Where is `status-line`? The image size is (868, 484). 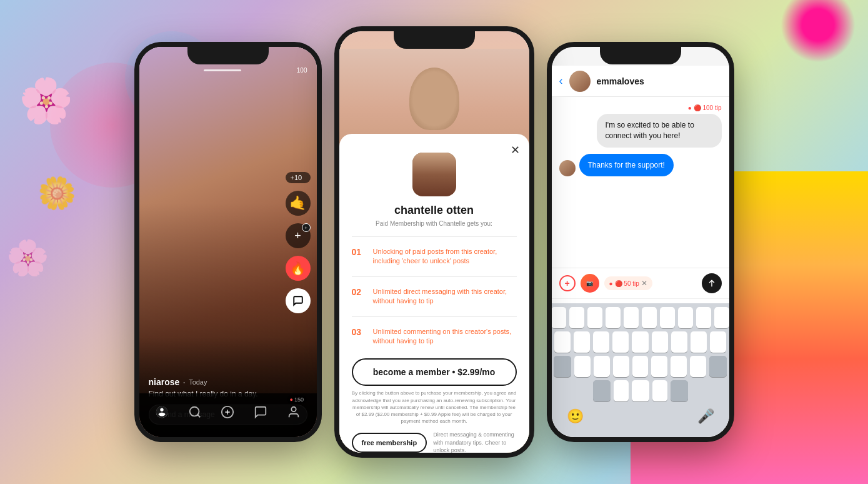 status-line is located at coordinates (222, 70).